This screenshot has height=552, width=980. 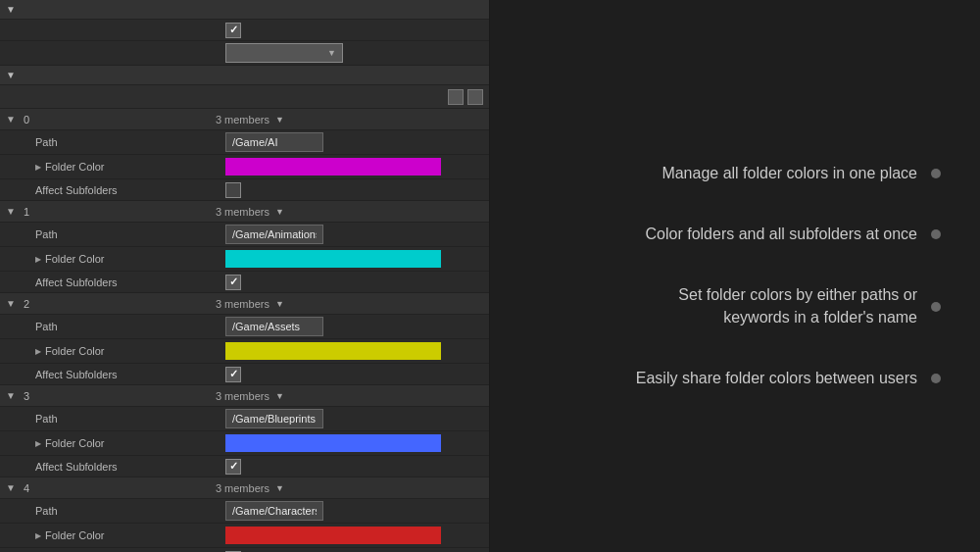 What do you see at coordinates (274, 142) in the screenshot?
I see `group-0-path-input` at bounding box center [274, 142].